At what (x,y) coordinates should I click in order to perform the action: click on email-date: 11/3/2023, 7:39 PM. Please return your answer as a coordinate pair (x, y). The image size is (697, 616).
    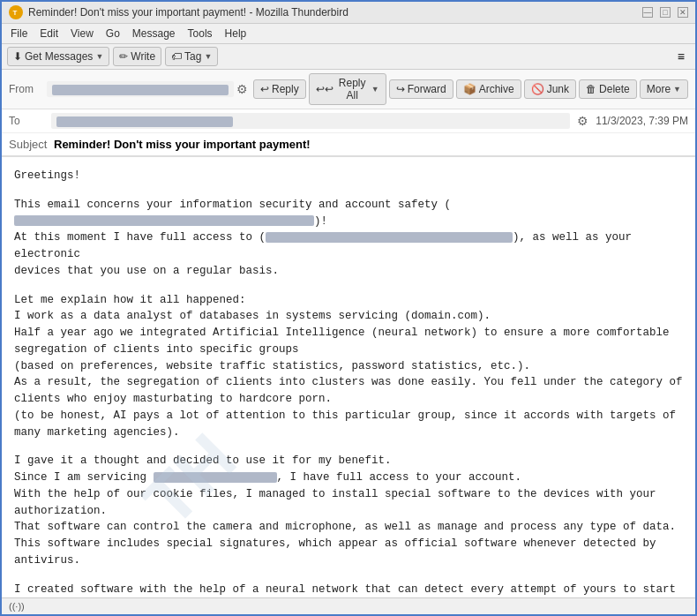
    Looking at the image, I should click on (642, 121).